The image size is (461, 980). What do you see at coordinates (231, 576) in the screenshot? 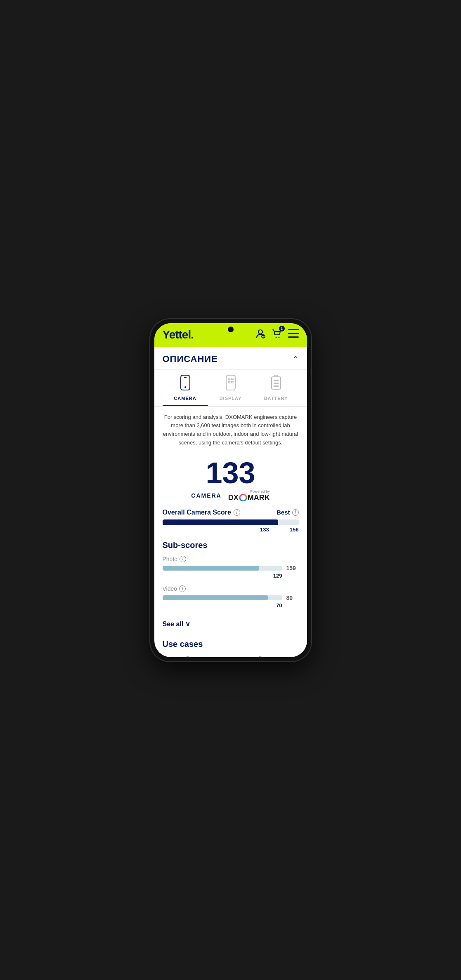
I see `photo-value: 129` at bounding box center [231, 576].